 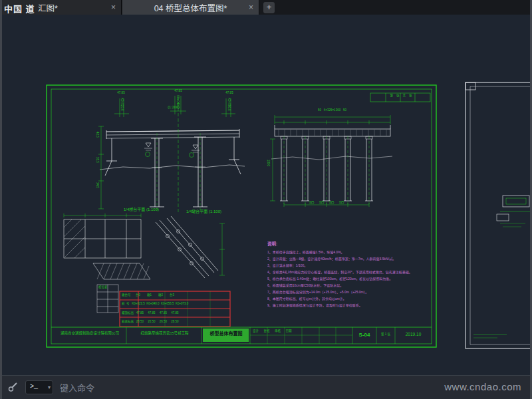 What do you see at coordinates (229, 104) in the screenshot?
I see `station-label: K0+056.5` at bounding box center [229, 104].